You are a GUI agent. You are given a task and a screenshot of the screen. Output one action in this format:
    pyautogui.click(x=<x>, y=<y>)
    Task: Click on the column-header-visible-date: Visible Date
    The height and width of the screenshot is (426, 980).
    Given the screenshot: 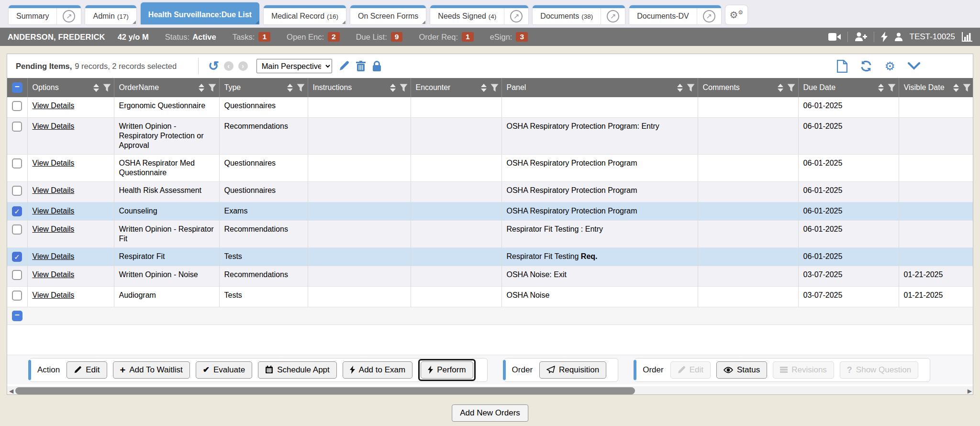 What is the action you would take?
    pyautogui.click(x=936, y=88)
    